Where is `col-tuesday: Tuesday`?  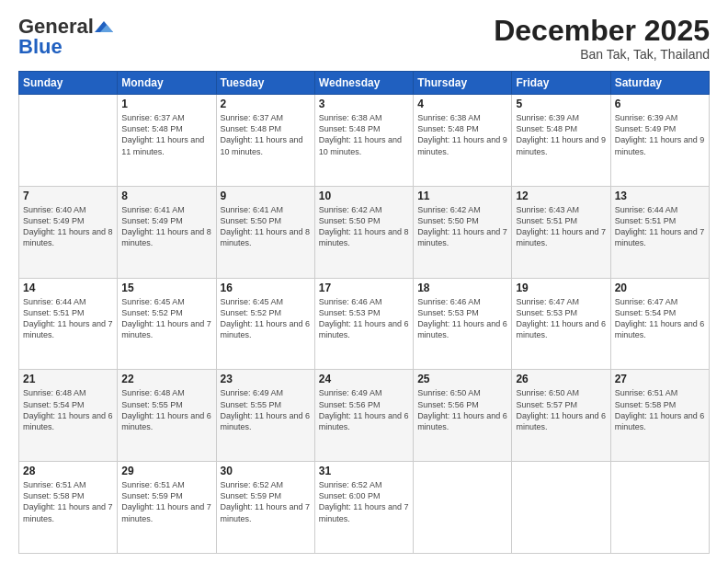 col-tuesday: Tuesday is located at coordinates (265, 83).